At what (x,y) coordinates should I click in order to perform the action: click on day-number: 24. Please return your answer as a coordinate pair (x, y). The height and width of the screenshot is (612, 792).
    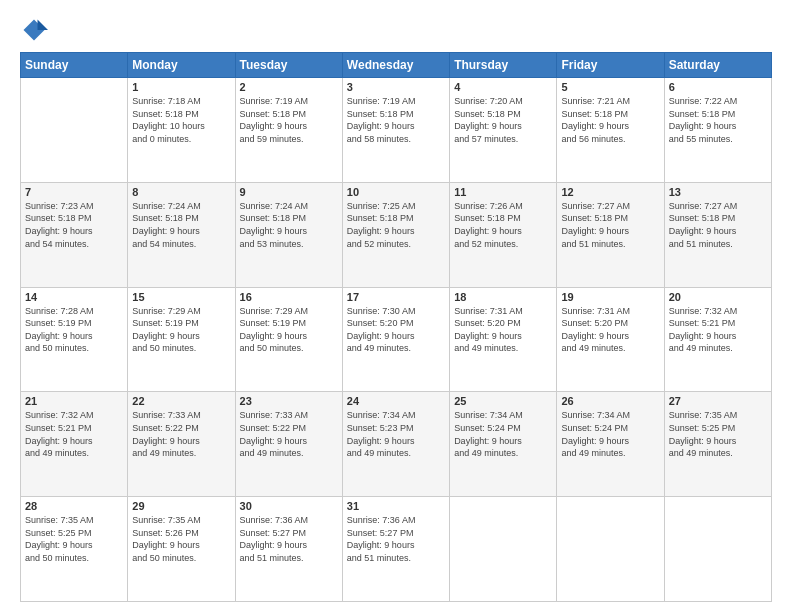
    Looking at the image, I should click on (396, 401).